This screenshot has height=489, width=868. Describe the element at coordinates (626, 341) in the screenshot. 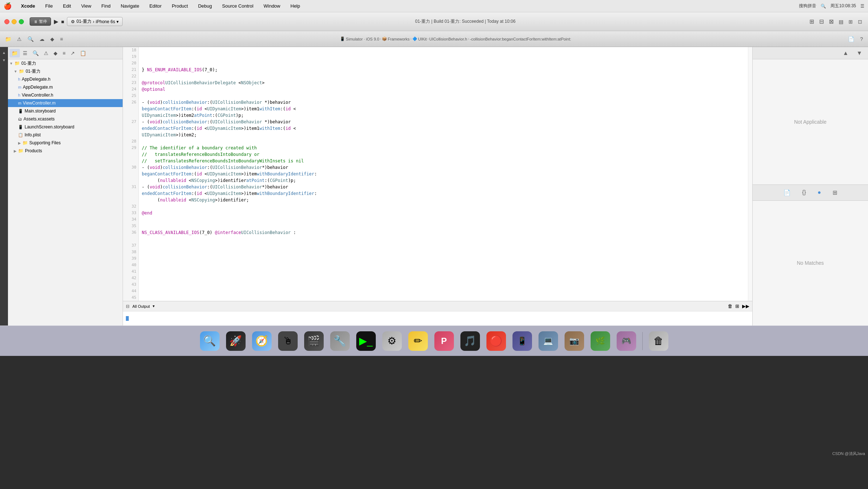

I see `dock-app-row5: 🎮` at that location.